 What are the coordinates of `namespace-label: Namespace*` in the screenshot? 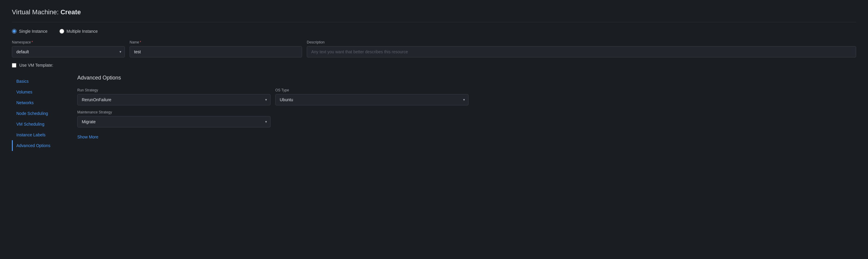 It's located at (68, 42).